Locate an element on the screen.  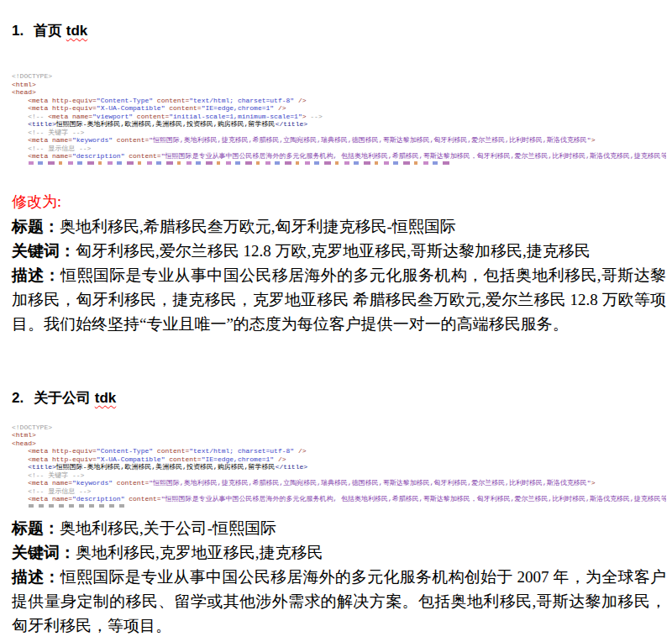
section2-heading-text: 关于公司 is located at coordinates (62, 398).